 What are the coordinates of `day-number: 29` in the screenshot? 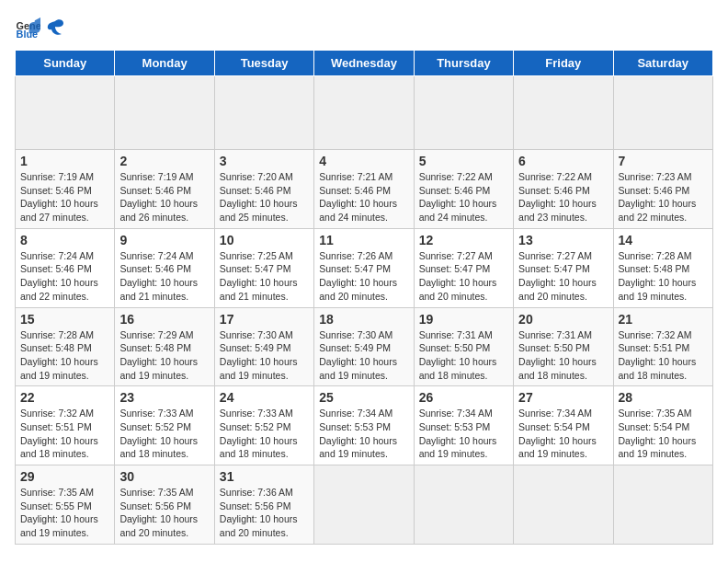 It's located at (64, 477).